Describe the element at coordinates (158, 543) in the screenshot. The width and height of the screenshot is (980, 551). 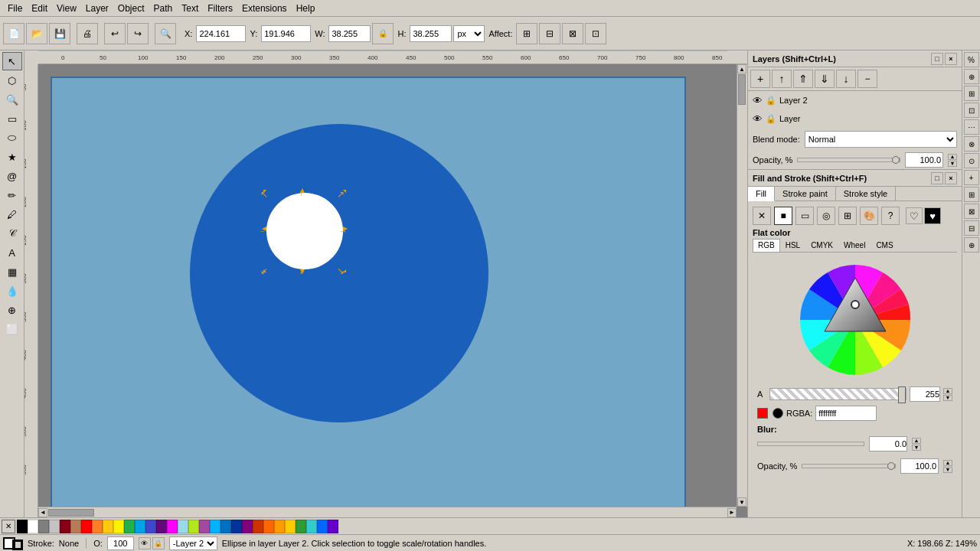
I see `lock-btn: 🔒` at that location.